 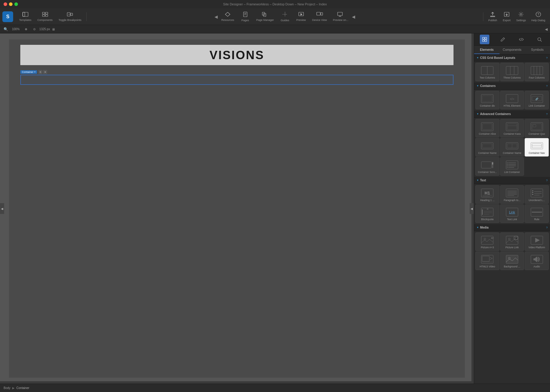 I want to click on collapse-left-handle: ◀, so click(x=2, y=209).